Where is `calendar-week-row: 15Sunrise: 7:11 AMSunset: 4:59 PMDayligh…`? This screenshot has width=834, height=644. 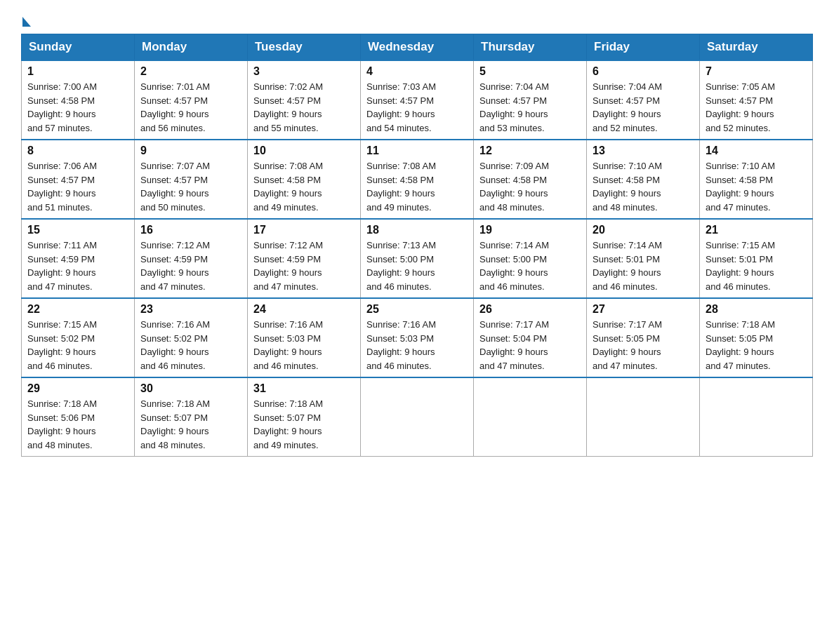
calendar-week-row: 15Sunrise: 7:11 AMSunset: 4:59 PMDayligh… is located at coordinates (417, 258).